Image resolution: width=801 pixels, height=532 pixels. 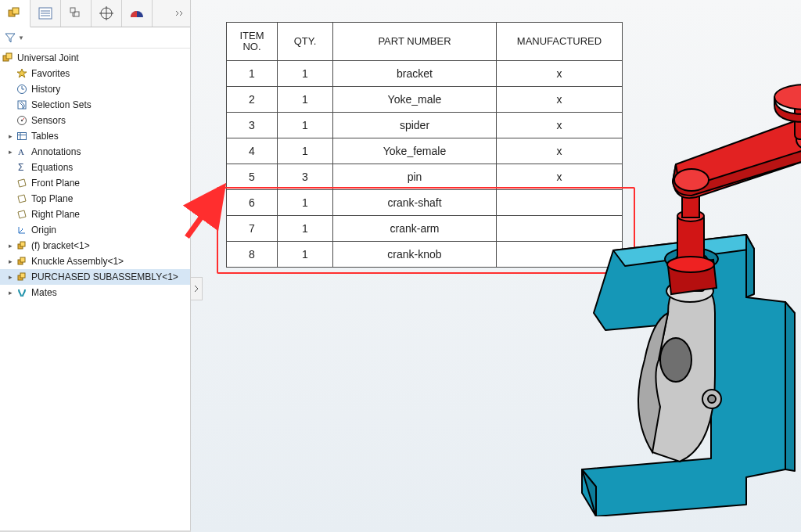 What do you see at coordinates (56, 183) in the screenshot?
I see `tree-item-label: Front Plane` at bounding box center [56, 183].